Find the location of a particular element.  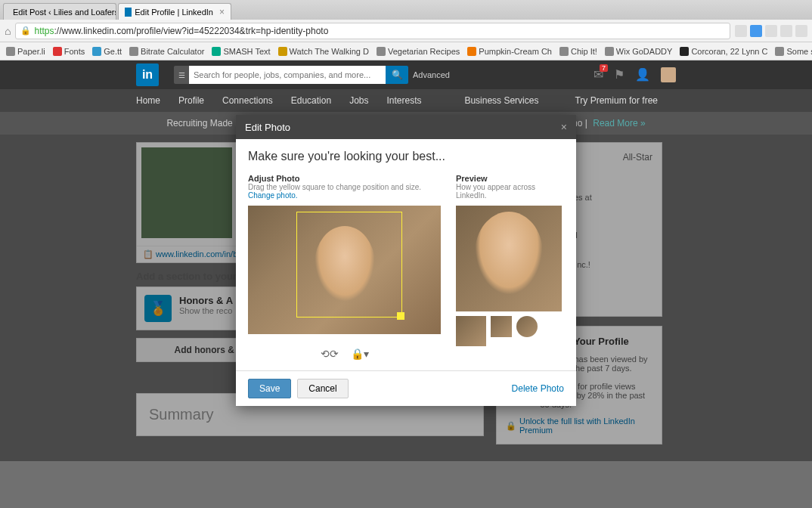

bookmark: Some simple financ is located at coordinates (794, 51).